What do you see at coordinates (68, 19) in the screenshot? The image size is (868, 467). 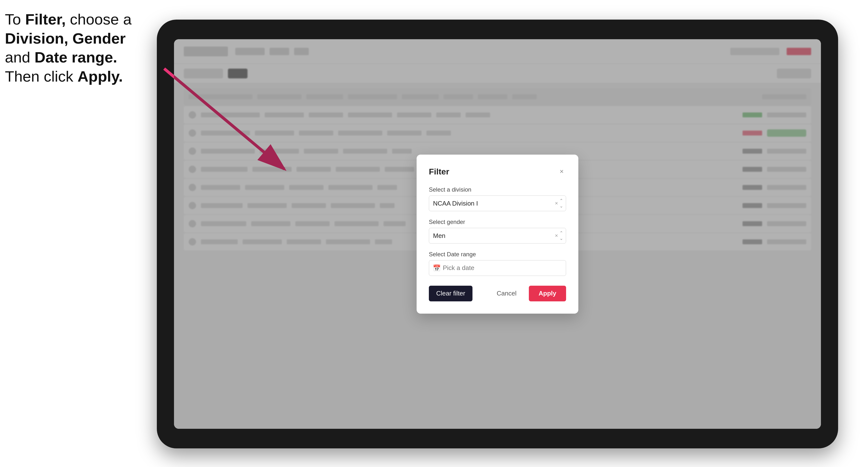 I see `instruction-line1: To Filter, choose a` at bounding box center [68, 19].